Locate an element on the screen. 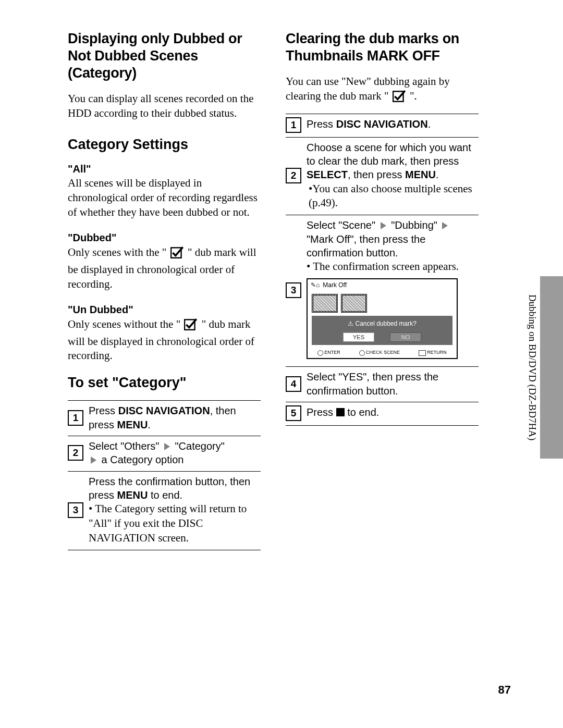 Image resolution: width=563 pixels, height=728 pixels. cat-undubbed-label: "Un Dubbed" is located at coordinates (101, 310).